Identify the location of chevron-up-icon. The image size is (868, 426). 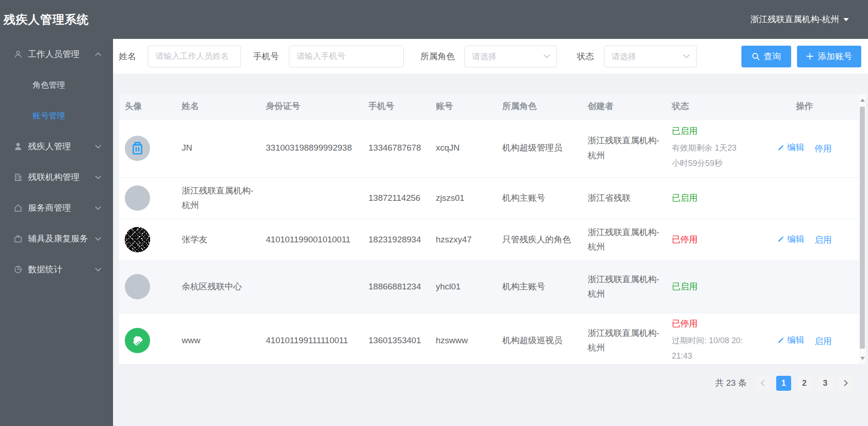
(98, 54).